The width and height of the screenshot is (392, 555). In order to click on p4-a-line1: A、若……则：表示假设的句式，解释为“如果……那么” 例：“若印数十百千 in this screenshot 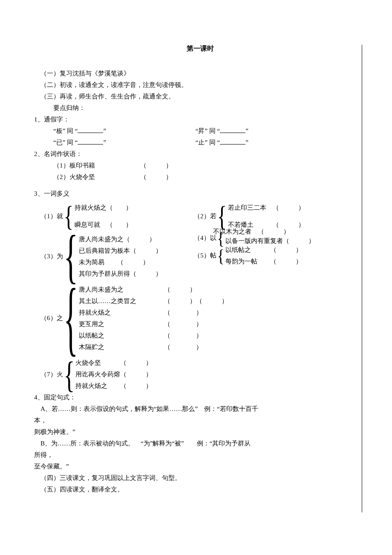, I will do `click(204, 409)`.